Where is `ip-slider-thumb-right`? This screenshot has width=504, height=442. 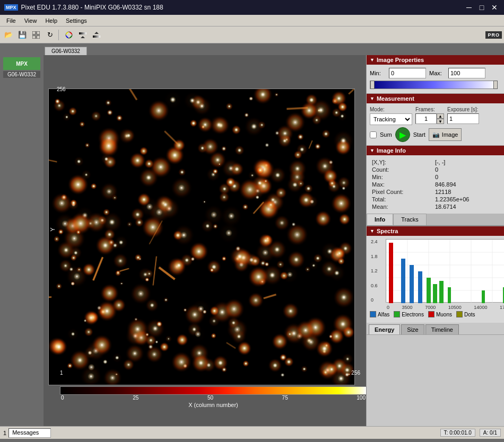 ip-slider-thumb-right is located at coordinates (496, 85).